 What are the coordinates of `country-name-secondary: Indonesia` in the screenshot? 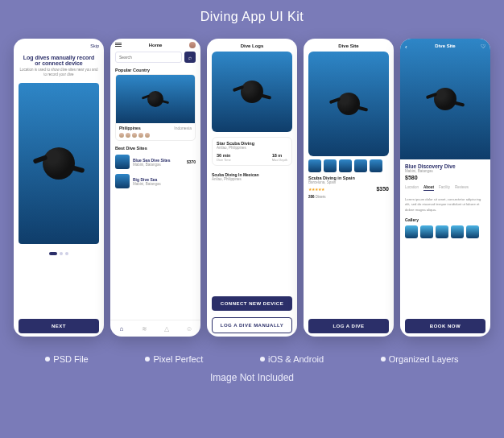 It's located at (183, 128).